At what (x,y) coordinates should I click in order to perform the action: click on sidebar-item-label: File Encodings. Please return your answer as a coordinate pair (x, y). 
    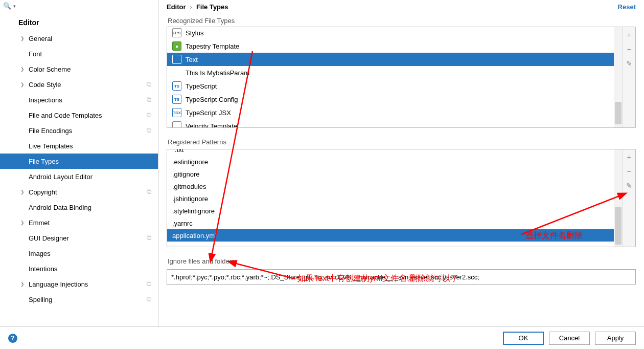
    Looking at the image, I should click on (50, 131).